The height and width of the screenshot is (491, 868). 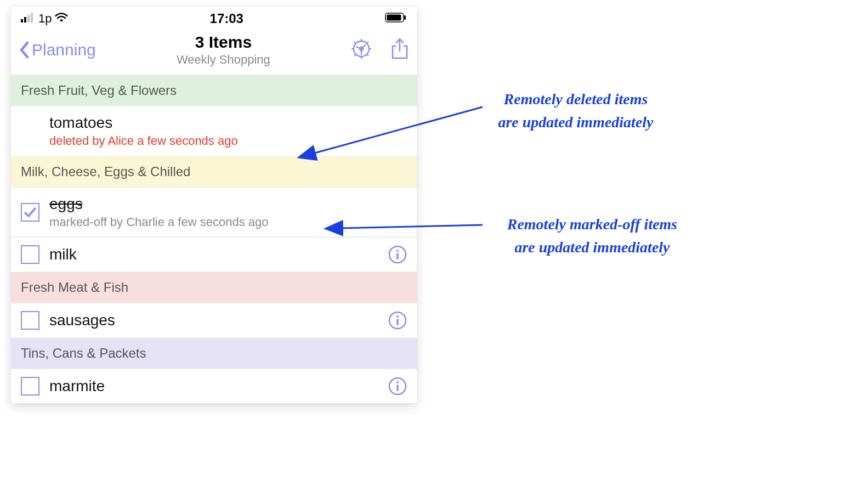 What do you see at coordinates (214, 255) in the screenshot?
I see `list-item-milk: milk` at bounding box center [214, 255].